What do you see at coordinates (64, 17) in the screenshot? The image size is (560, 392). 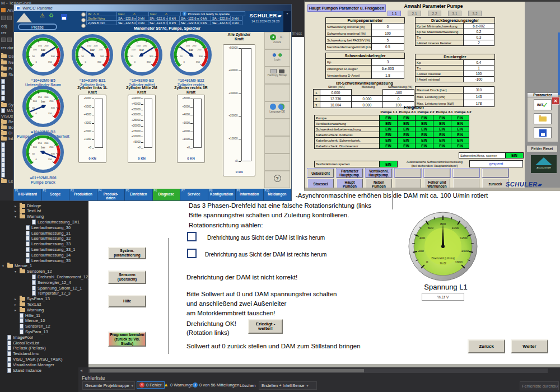 I see `save-icon` at bounding box center [64, 17].